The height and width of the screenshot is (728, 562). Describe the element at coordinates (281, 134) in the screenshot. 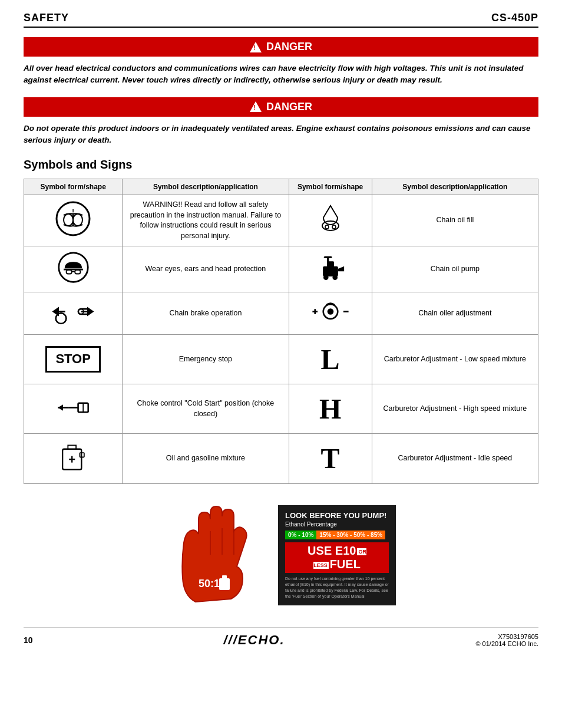

I see `danger-text-2: Do not operate this product indoors or i…` at that location.